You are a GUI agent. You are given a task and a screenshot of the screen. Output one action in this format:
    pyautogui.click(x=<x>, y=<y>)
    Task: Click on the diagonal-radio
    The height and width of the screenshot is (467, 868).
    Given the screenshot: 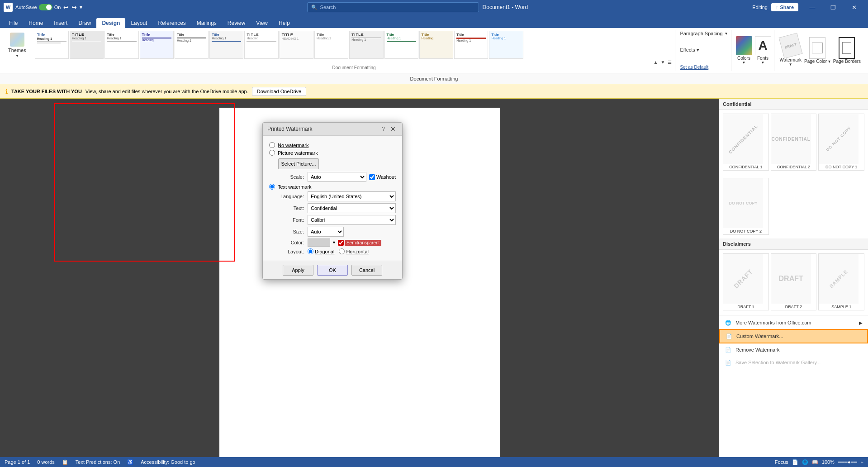 What is the action you would take?
    pyautogui.click(x=310, y=252)
    